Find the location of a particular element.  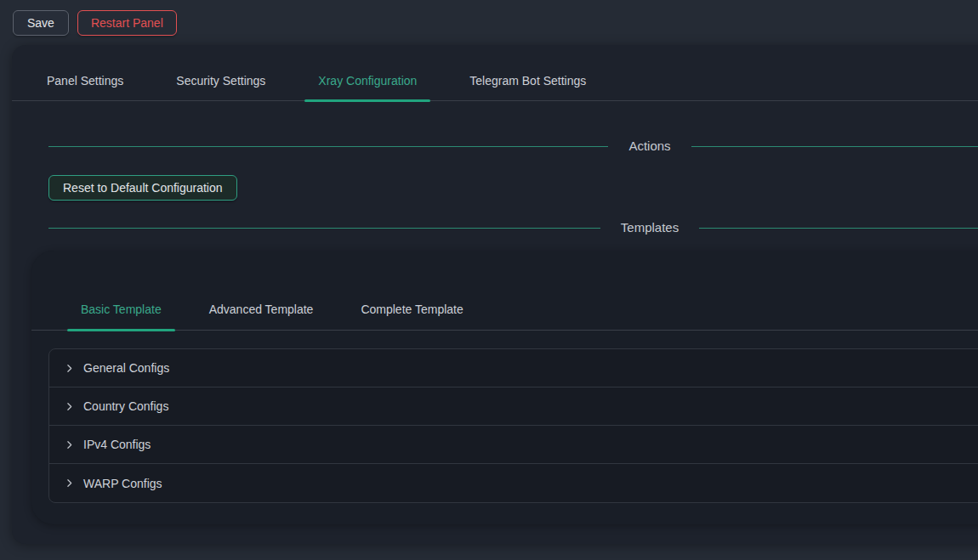

collapse-header-label: General Configs is located at coordinates (126, 368).